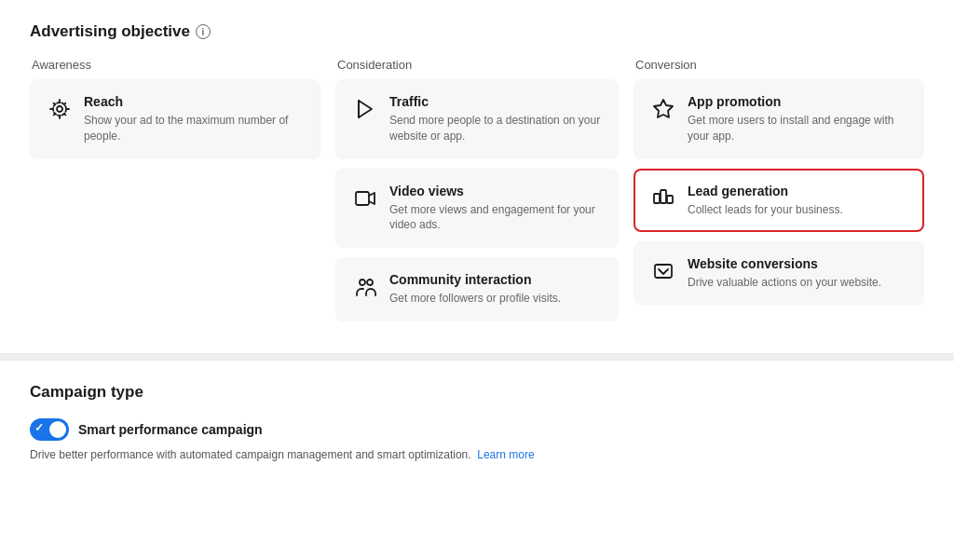 This screenshot has width=954, height=560. What do you see at coordinates (477, 392) in the screenshot?
I see `campaign-type-title: Campaign type` at bounding box center [477, 392].